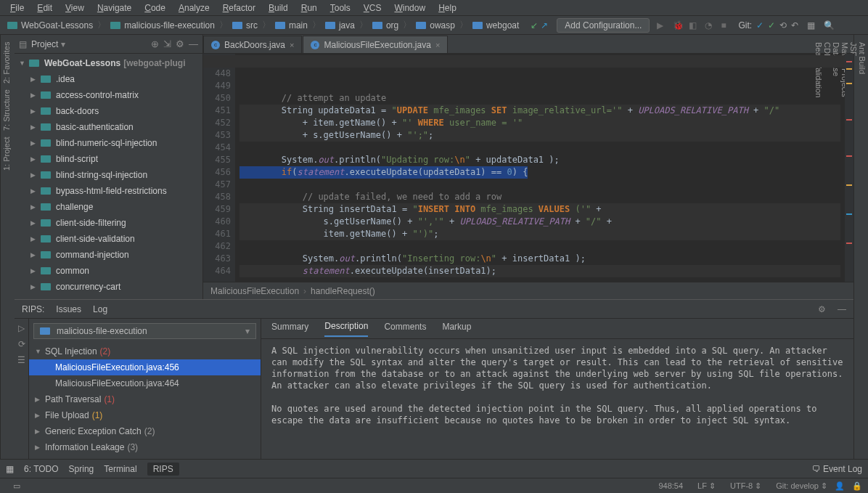 This screenshot has width=868, height=493. I want to click on run-icon: ▶, so click(662, 25).